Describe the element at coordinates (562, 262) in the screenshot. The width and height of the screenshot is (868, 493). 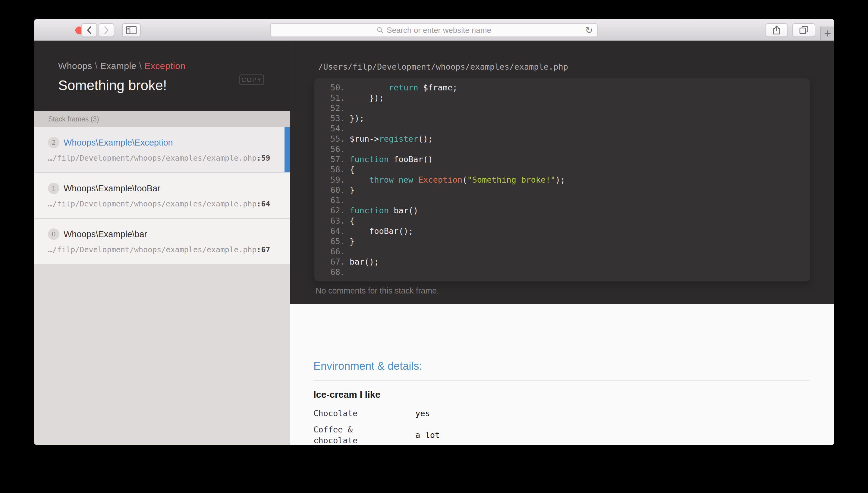
I see `code-line: 67.bar();` at that location.